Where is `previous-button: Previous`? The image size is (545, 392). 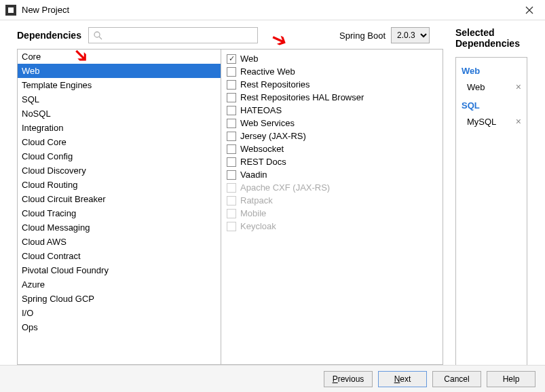
previous-button: Previous is located at coordinates (348, 379).